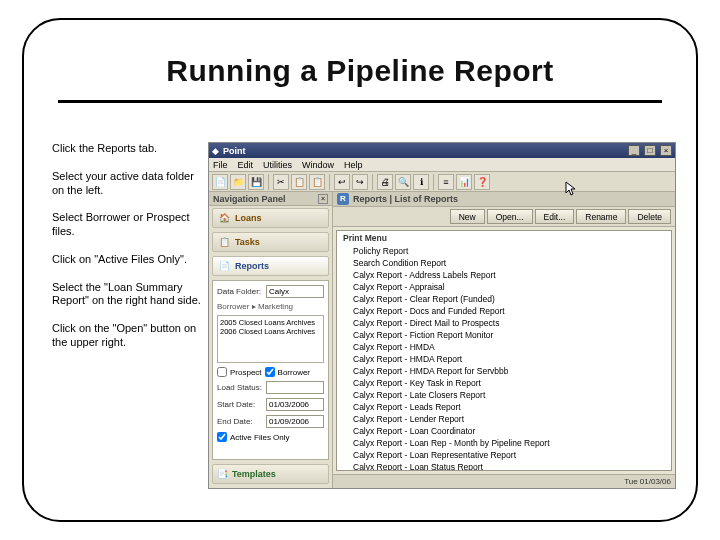 The image size is (720, 540). Describe the element at coordinates (222, 474) in the screenshot. I see `templates-icon: 📑` at that location.